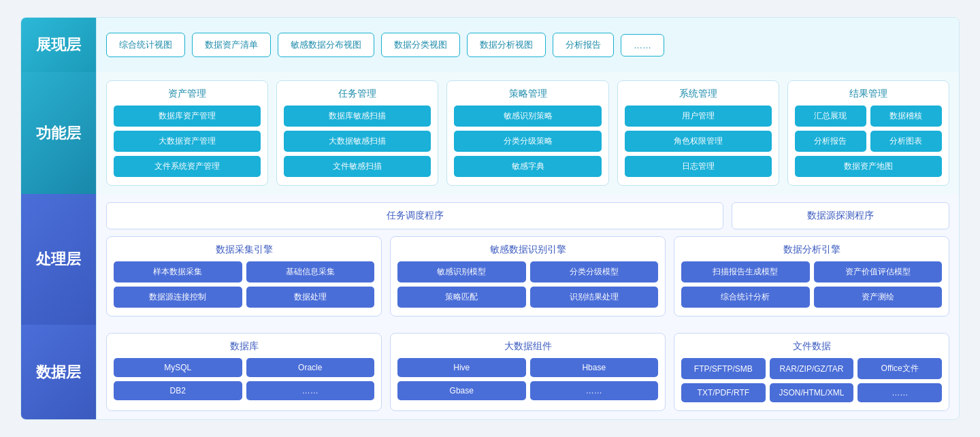  What do you see at coordinates (357, 166) in the screenshot?
I see `func-button: 文件敏感扫描` at bounding box center [357, 166].